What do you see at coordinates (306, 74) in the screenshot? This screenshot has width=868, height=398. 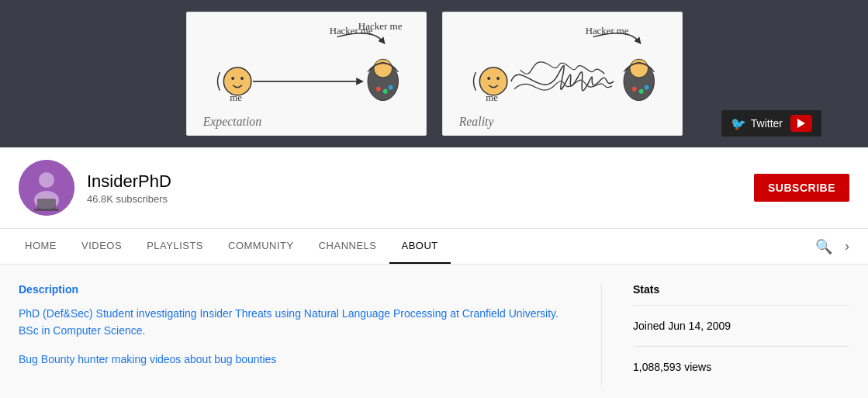 I see `expectation-drawing: Hacker me me` at bounding box center [306, 74].